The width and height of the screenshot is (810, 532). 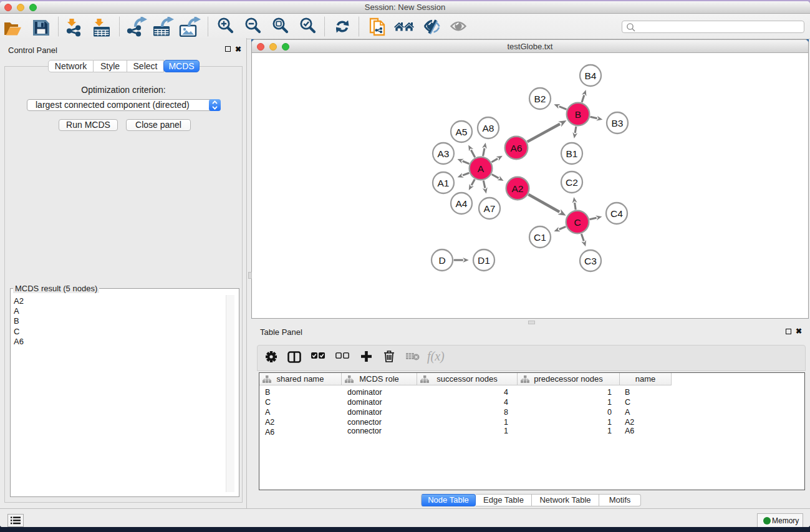 I want to click on svg-text: A, so click(x=481, y=168).